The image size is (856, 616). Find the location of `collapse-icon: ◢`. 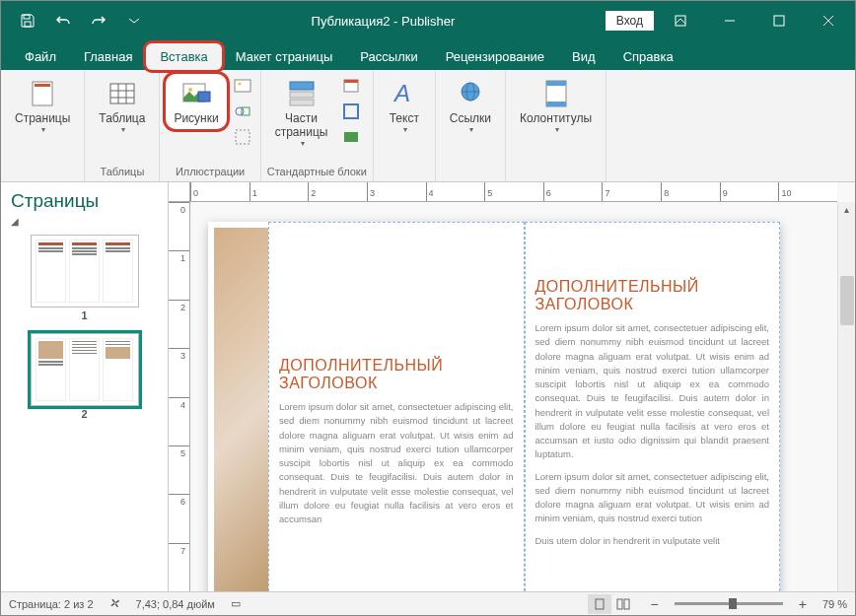

collapse-icon: ◢ is located at coordinates (85, 221).